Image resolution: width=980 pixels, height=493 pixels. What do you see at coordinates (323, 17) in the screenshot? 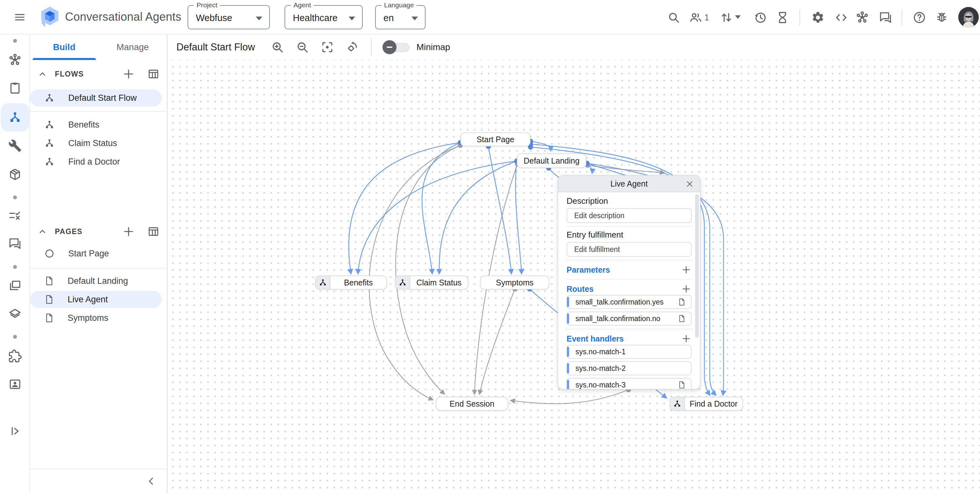
I see `agent-select: Agent Healthcare` at bounding box center [323, 17].